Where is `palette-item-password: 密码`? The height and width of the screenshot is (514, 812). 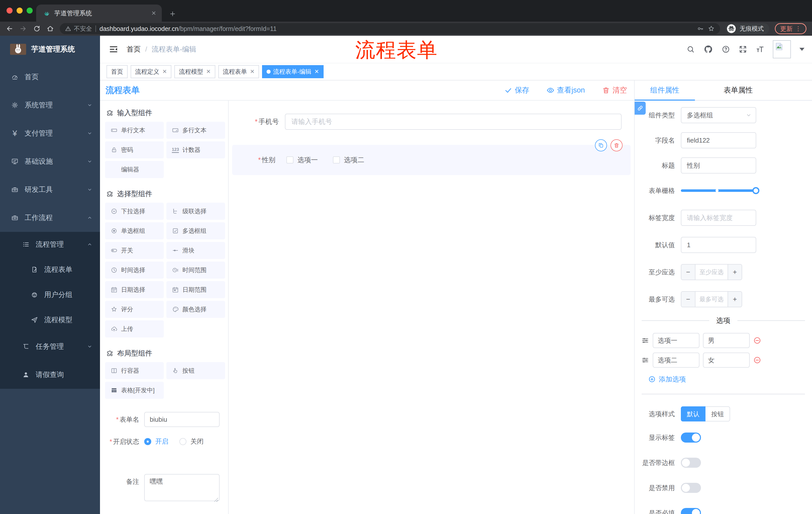 palette-item-password: 密码 is located at coordinates (134, 150).